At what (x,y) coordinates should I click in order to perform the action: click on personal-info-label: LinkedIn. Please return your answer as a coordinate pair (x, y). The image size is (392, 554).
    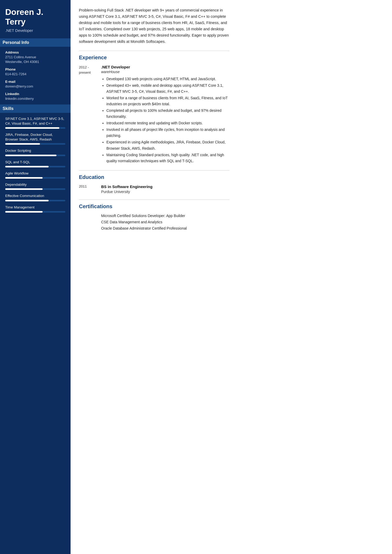
    Looking at the image, I should click on (35, 94).